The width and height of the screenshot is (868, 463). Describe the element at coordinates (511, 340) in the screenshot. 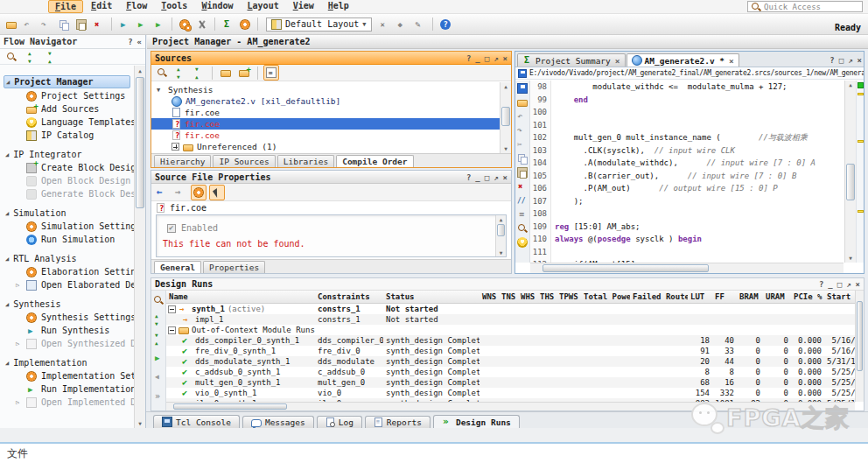

I see `design-run-row-dds-compiler-0-synth-1: dds_compiler_0_synth_1dds_compiler_0synt…` at that location.